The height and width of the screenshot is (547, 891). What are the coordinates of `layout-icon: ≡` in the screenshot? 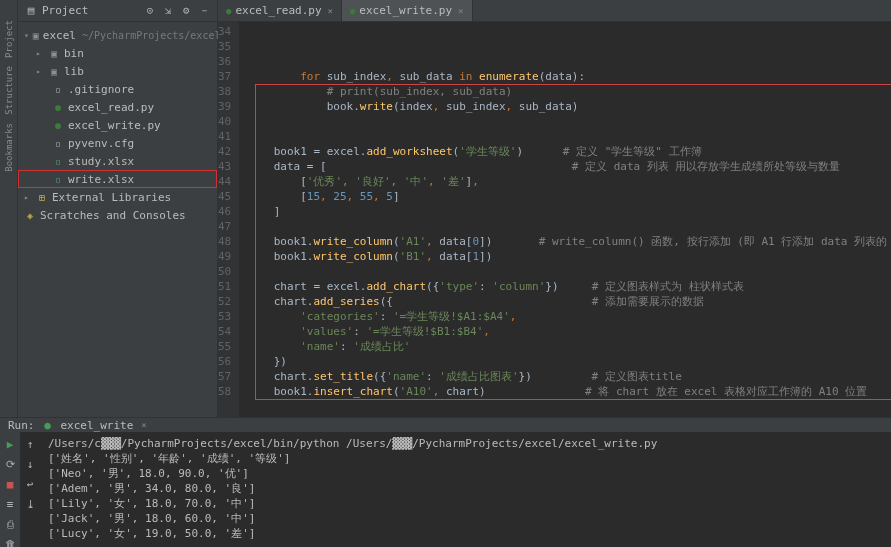 It's located at (10, 504).